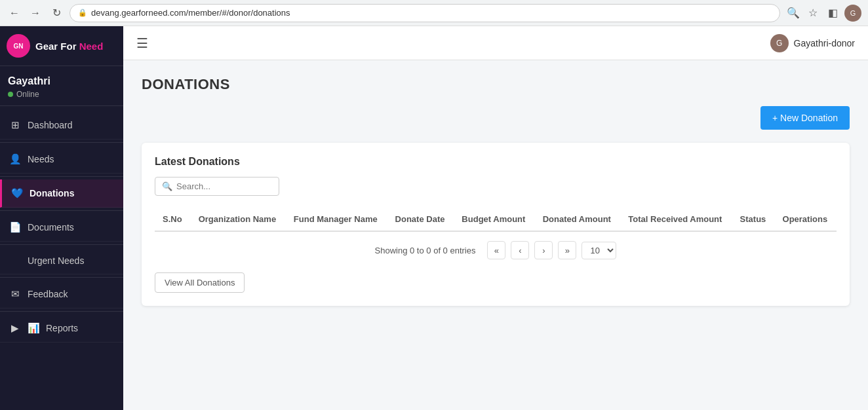 This screenshot has width=868, height=410. Describe the element at coordinates (217, 186) in the screenshot. I see `search-box: 🔍` at that location.